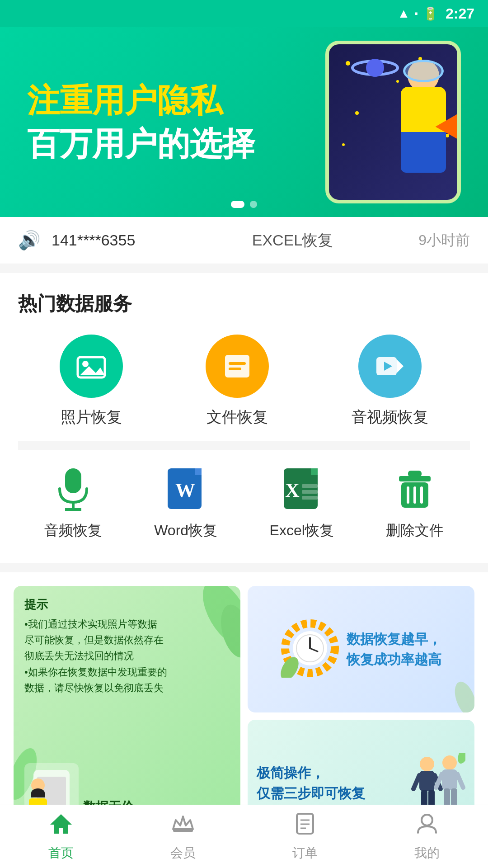  What do you see at coordinates (291, 773) in the screenshot?
I see `steps-line1: 极简操作，` at bounding box center [291, 773].